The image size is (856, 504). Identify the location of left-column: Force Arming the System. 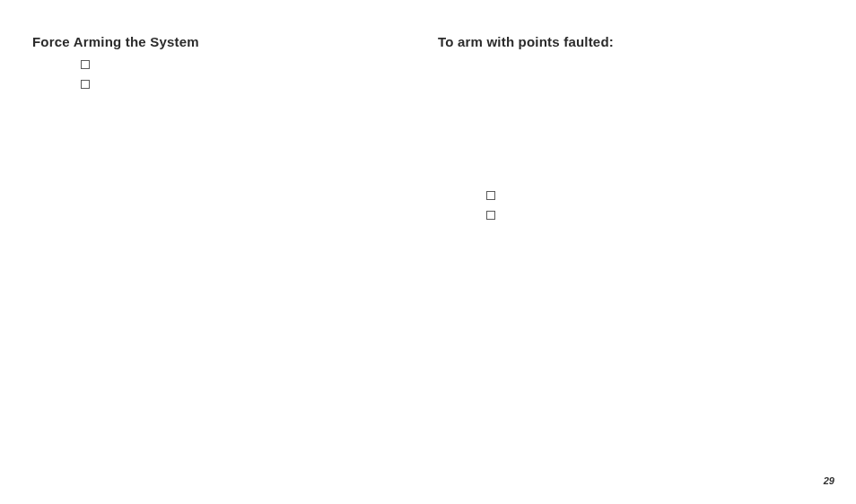
(216, 61).